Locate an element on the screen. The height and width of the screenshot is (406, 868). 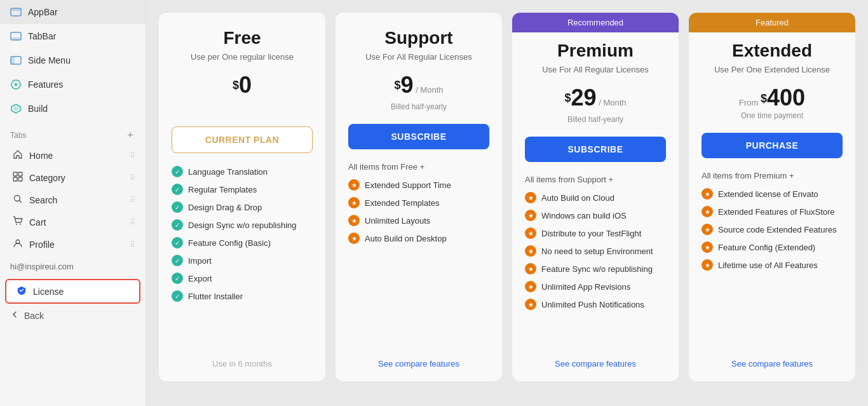
sidebar-item-tabbar: TabBar is located at coordinates (72, 36).